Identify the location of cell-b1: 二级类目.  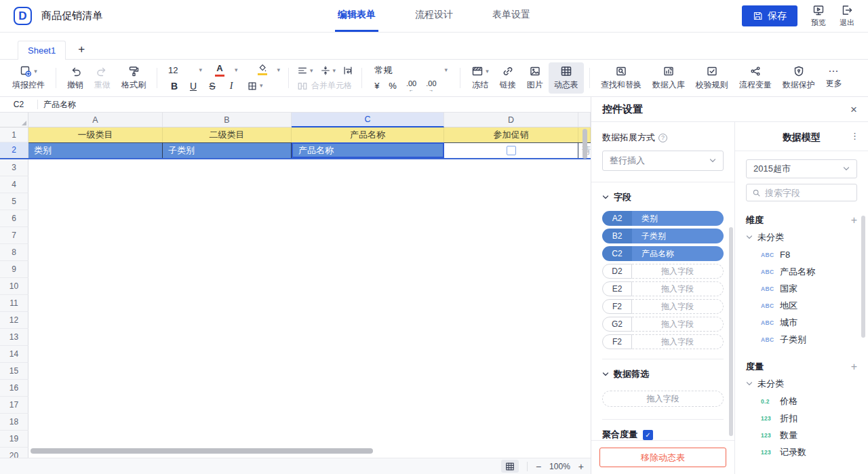
(227, 135).